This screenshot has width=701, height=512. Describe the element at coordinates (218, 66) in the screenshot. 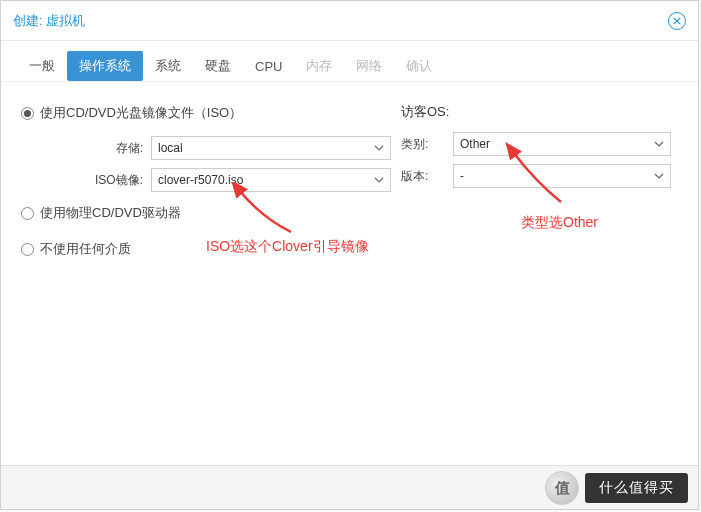

I see `tab-disk: 硬盘` at that location.